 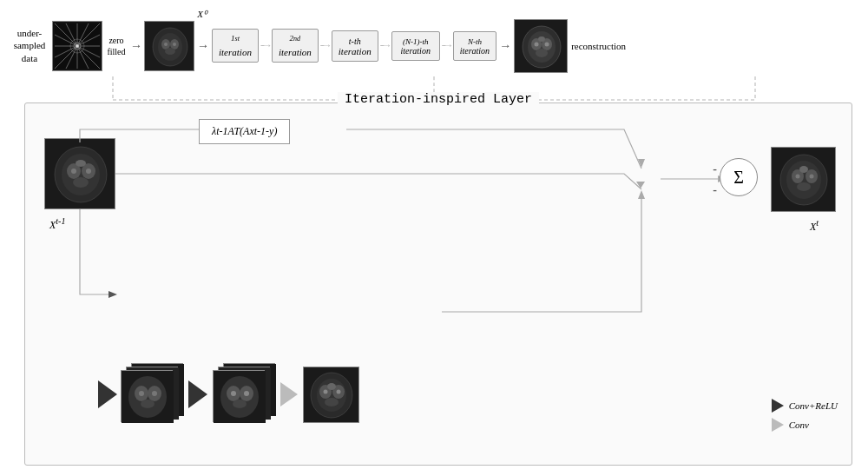 What do you see at coordinates (805, 415) in the screenshot?
I see `legend: Conv+ReLU Conv` at bounding box center [805, 415].